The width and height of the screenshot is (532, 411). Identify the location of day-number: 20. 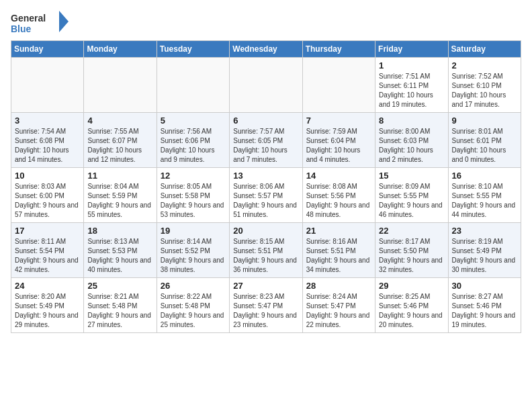
(266, 231).